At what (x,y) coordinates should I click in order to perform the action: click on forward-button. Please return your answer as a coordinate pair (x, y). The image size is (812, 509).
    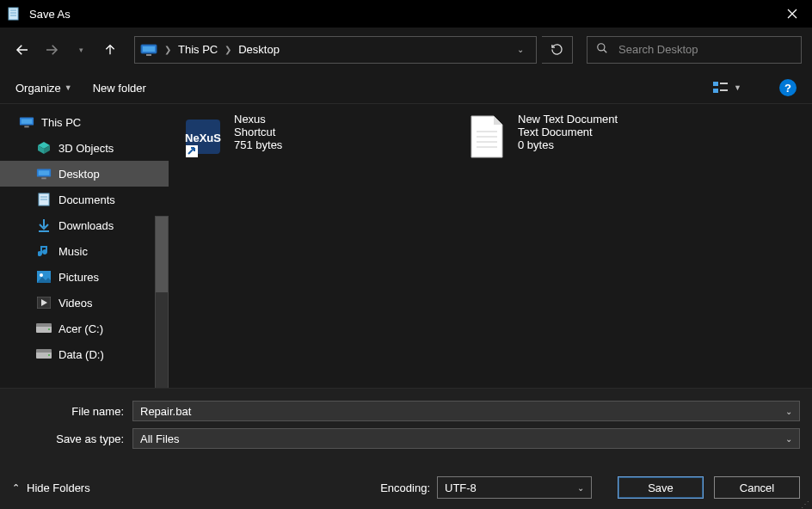
    Looking at the image, I should click on (52, 50).